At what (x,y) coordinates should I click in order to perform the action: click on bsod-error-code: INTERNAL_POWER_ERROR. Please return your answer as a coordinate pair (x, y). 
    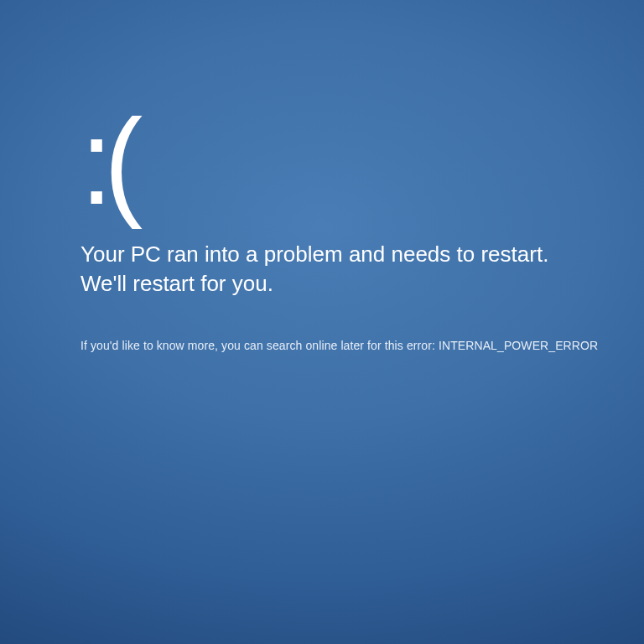
    Looking at the image, I should click on (518, 345).